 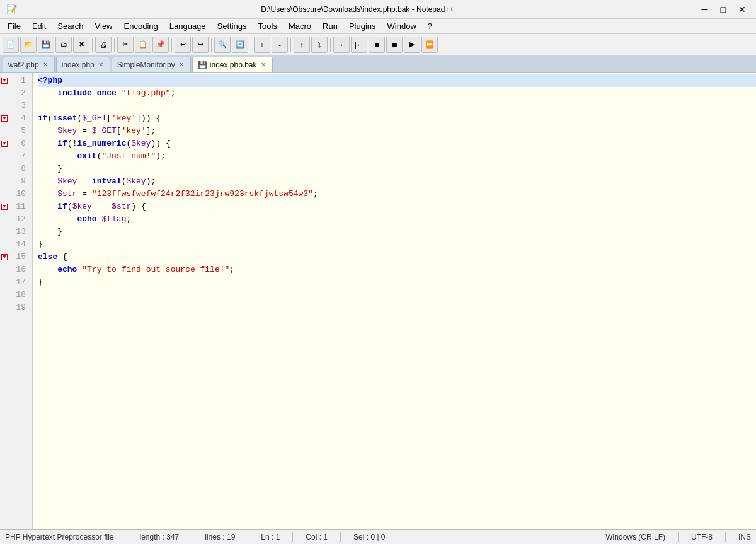 What do you see at coordinates (270, 537) in the screenshot?
I see `status-ln: Ln : 1` at bounding box center [270, 537].